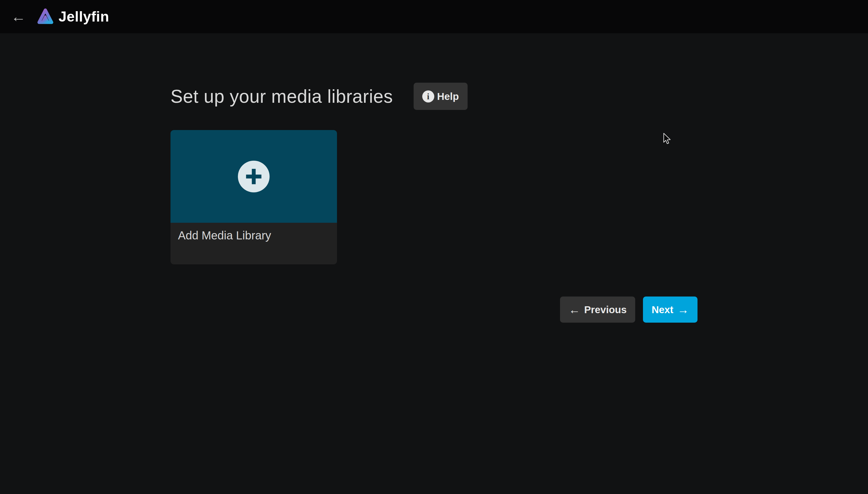 Image resolution: width=868 pixels, height=494 pixels. Describe the element at coordinates (254, 244) in the screenshot. I see `add-media-library-card-footer: Add Media Library` at that location.